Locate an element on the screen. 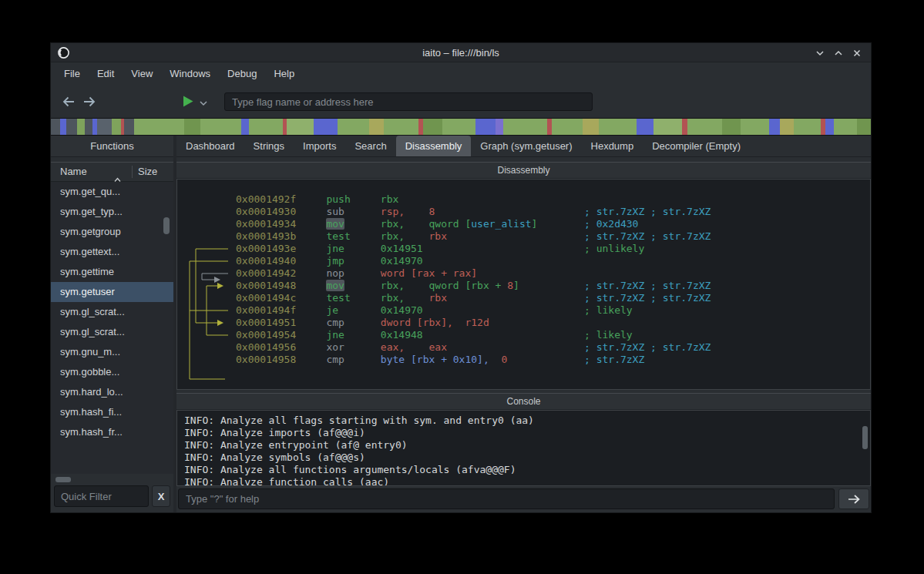  function-list-item: sym.gnu_m... is located at coordinates (113, 352).